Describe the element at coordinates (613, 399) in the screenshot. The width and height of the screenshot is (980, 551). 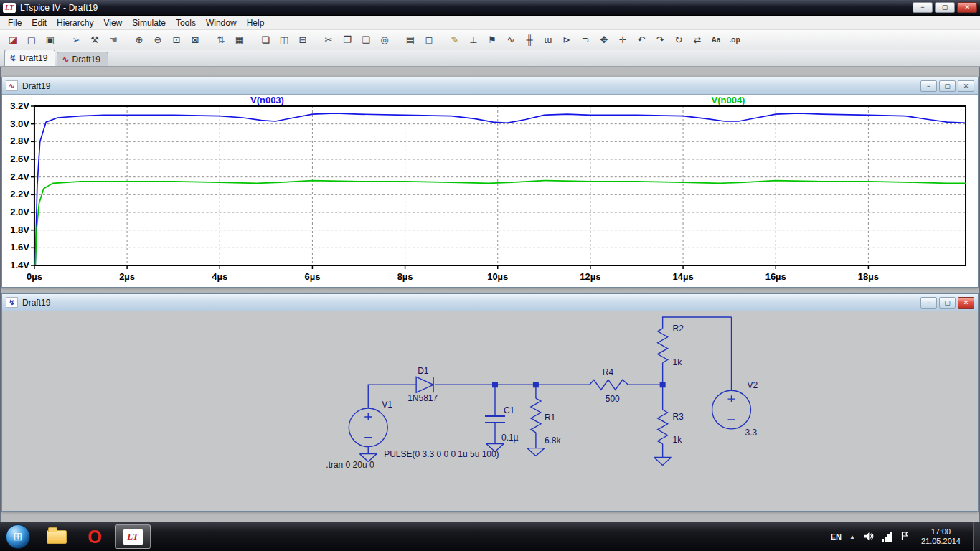
I see `r4-value-label: 500` at that location.